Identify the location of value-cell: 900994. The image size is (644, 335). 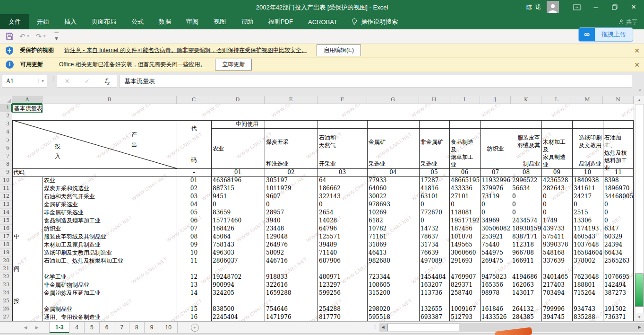
(238, 285).